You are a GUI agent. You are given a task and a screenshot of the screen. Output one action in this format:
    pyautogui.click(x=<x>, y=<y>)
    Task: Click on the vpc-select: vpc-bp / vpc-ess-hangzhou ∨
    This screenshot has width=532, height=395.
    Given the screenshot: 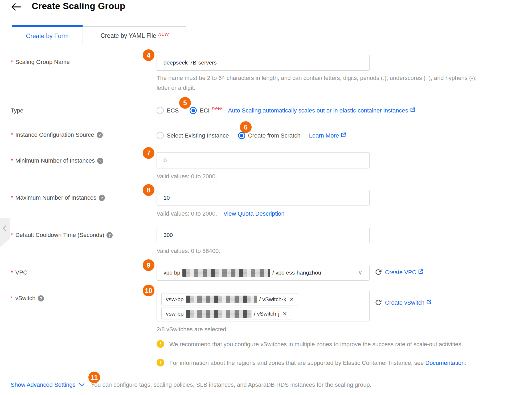 What is the action you would take?
    pyautogui.click(x=263, y=273)
    